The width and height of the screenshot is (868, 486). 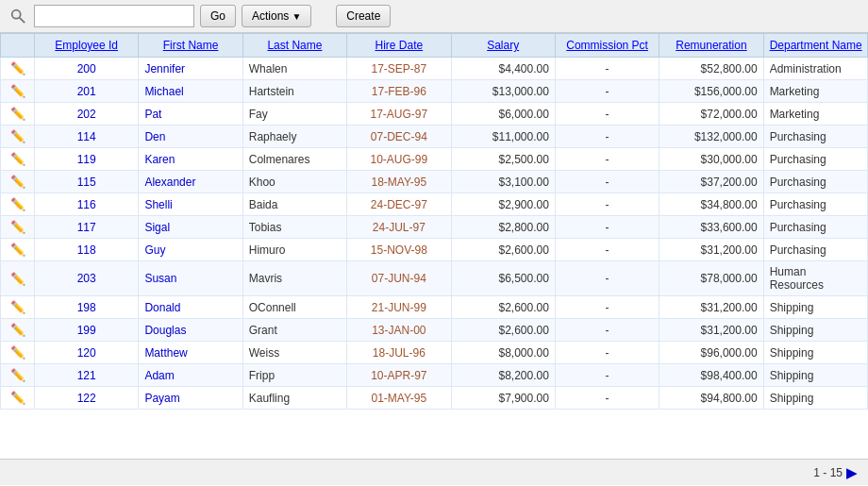 What do you see at coordinates (294, 308) in the screenshot?
I see `last-name-cell: OConnell` at bounding box center [294, 308].